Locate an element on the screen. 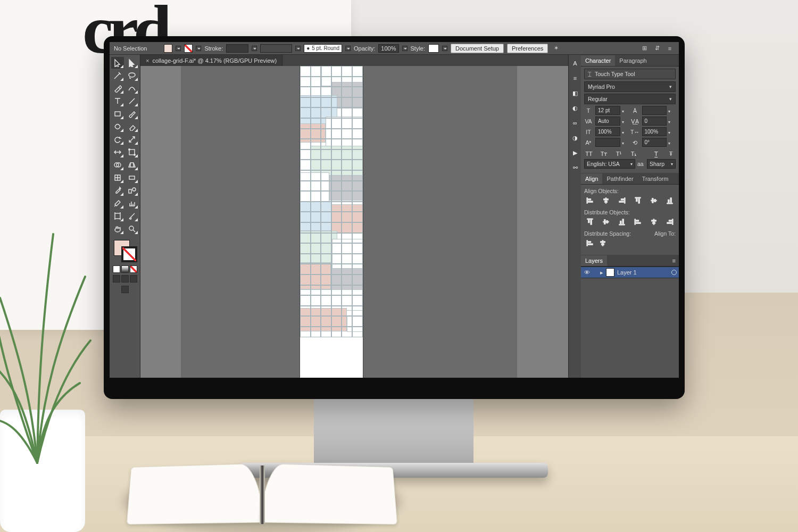 The height and width of the screenshot is (532, 798). tab-pathfinder: Pathfinder is located at coordinates (620, 179).